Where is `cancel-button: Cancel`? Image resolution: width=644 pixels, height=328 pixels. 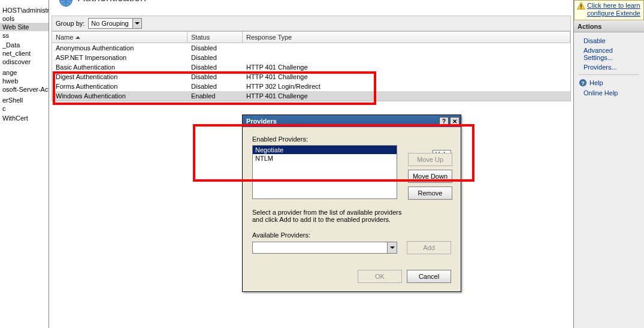
cancel-button: Cancel is located at coordinates (429, 276).